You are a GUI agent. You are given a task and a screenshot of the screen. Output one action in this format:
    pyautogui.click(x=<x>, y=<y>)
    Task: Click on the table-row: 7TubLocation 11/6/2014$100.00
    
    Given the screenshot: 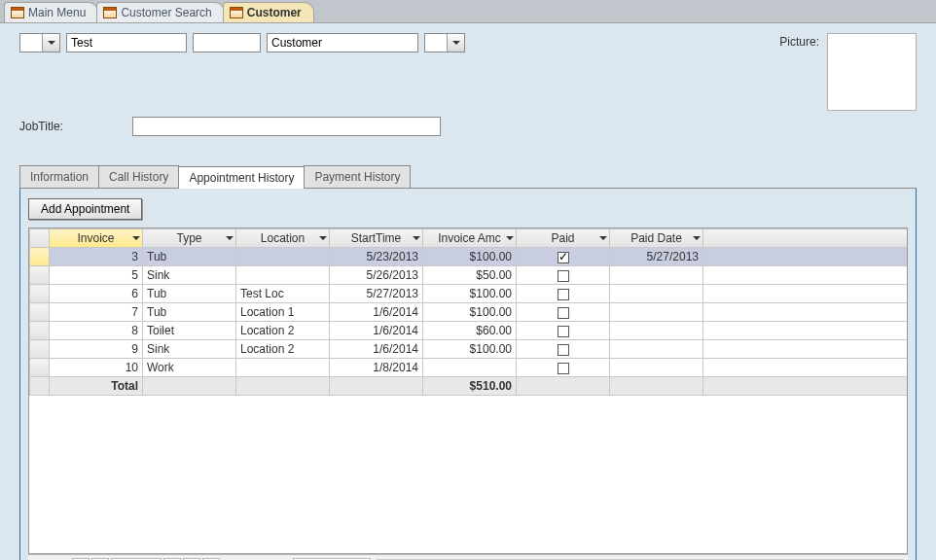 What is the action you would take?
    pyautogui.click(x=469, y=313)
    